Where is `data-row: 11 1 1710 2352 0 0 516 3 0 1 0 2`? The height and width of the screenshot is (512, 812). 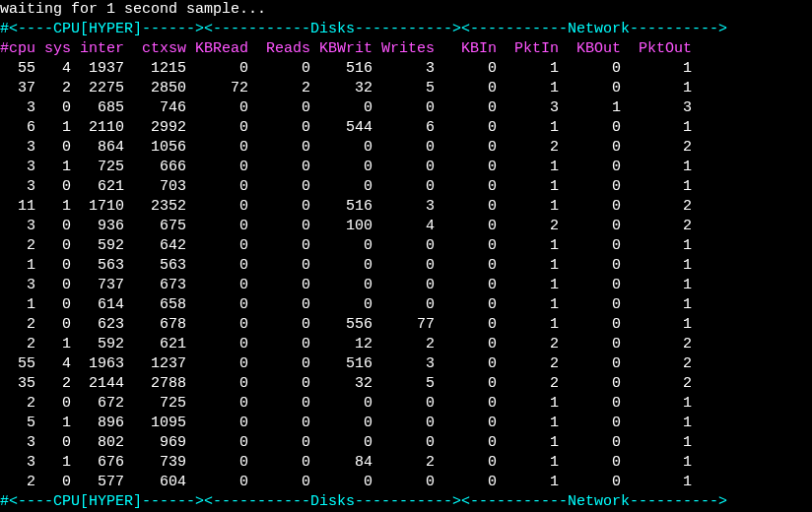
data-row: 11 1 1710 2352 0 0 516 3 0 1 0 2 is located at coordinates (406, 207).